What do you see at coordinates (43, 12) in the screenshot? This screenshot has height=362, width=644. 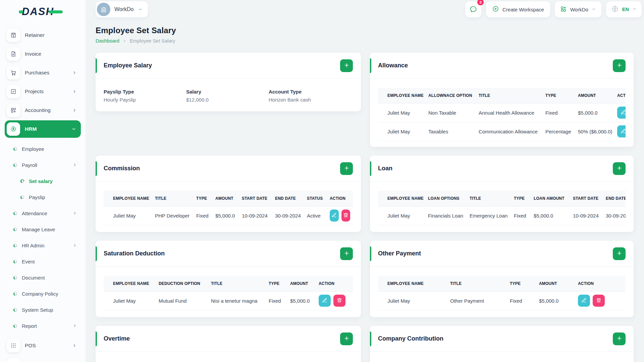 I see `dash-logo: DASH` at bounding box center [43, 12].